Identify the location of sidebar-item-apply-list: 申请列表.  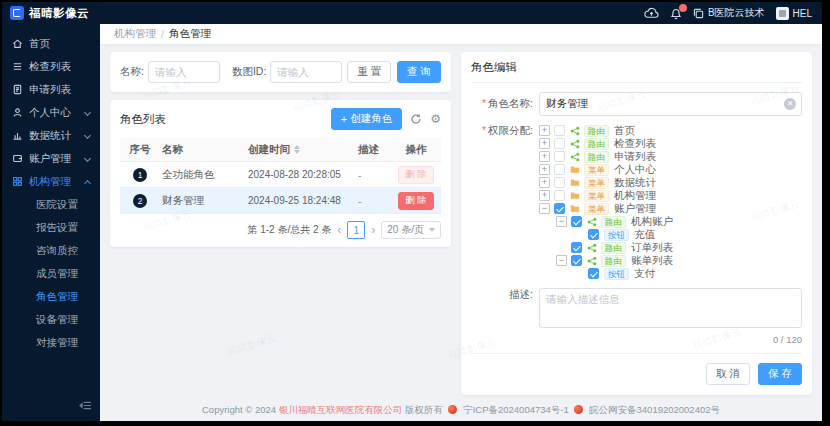
(51, 90).